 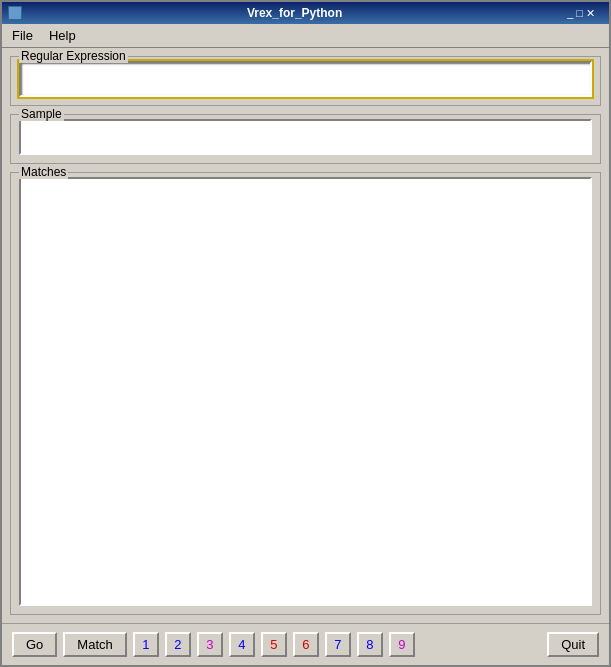 What do you see at coordinates (306, 644) in the screenshot?
I see `bottom-bar: Go Match 1 2 3 4 5 6 7 8 9 Quit` at bounding box center [306, 644].